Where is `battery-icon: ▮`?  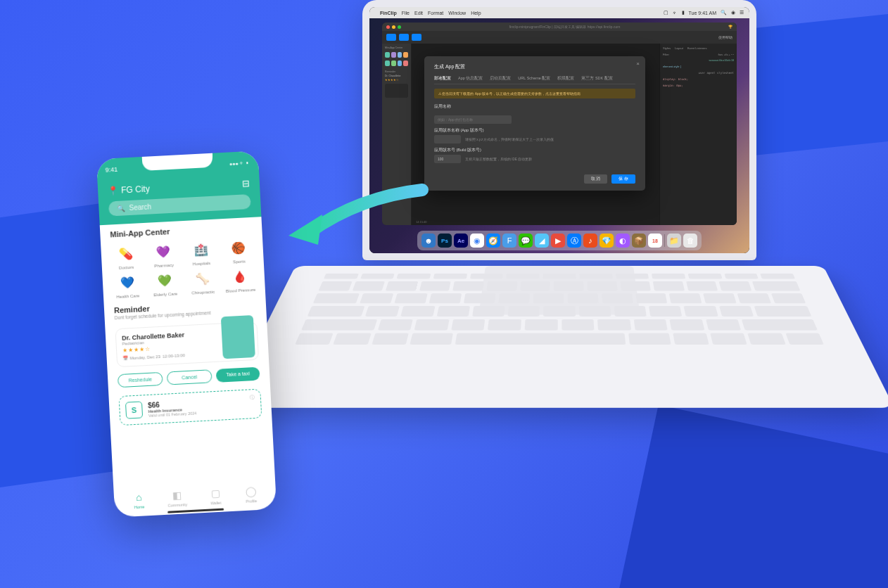
battery-icon: ▮ is located at coordinates (683, 13).